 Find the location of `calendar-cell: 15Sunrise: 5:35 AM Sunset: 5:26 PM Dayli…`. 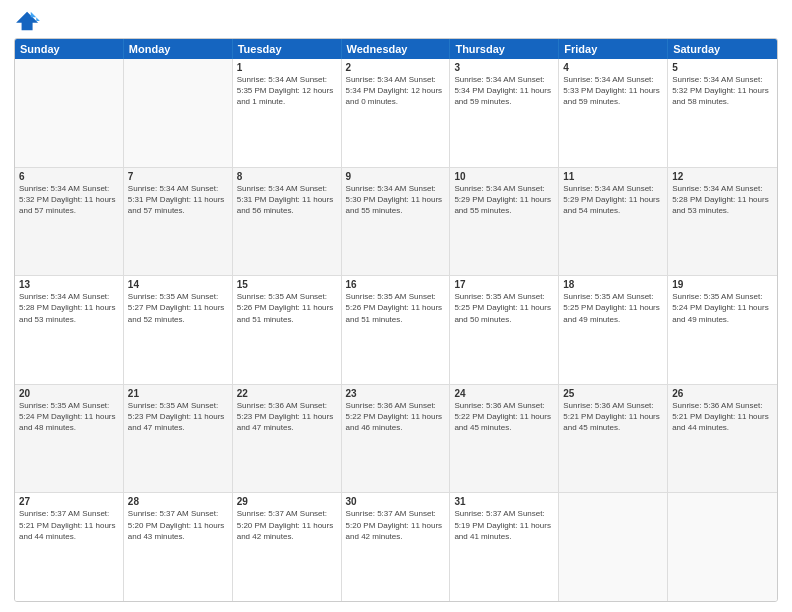

calendar-cell: 15Sunrise: 5:35 AM Sunset: 5:26 PM Dayli… is located at coordinates (288, 330).